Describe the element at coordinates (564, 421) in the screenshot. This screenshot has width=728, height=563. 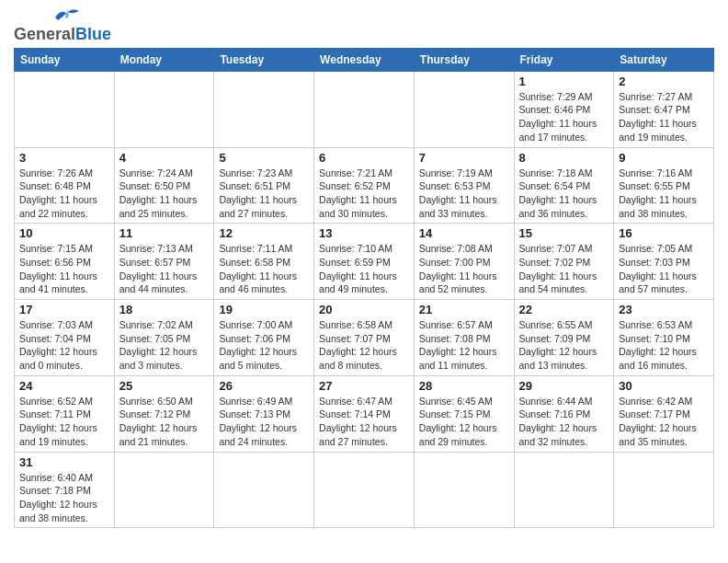
I see `day-info: Sunrise: 6:44 AM Sunset: 7:16 PM Dayligh…` at that location.